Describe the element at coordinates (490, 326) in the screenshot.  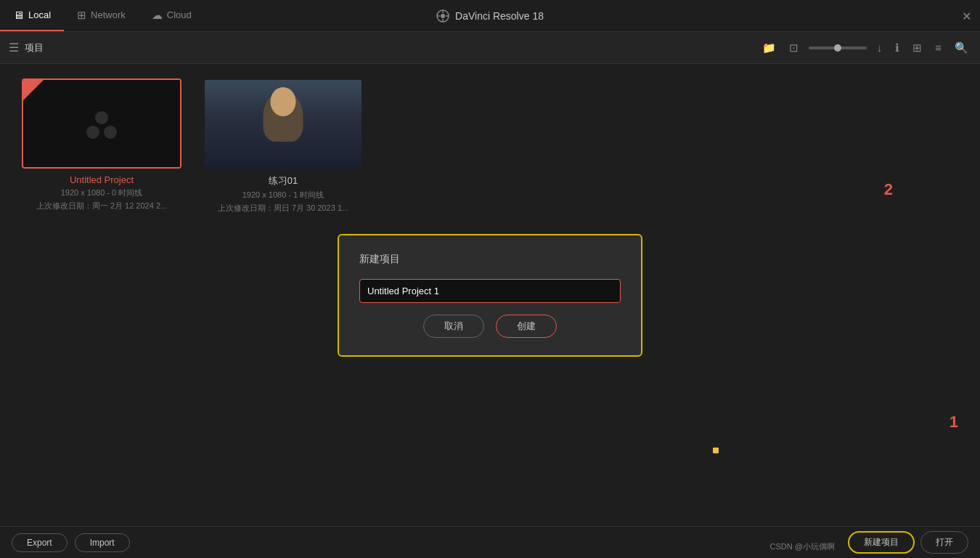
I see `dialog-button-group: 取消 创建` at that location.